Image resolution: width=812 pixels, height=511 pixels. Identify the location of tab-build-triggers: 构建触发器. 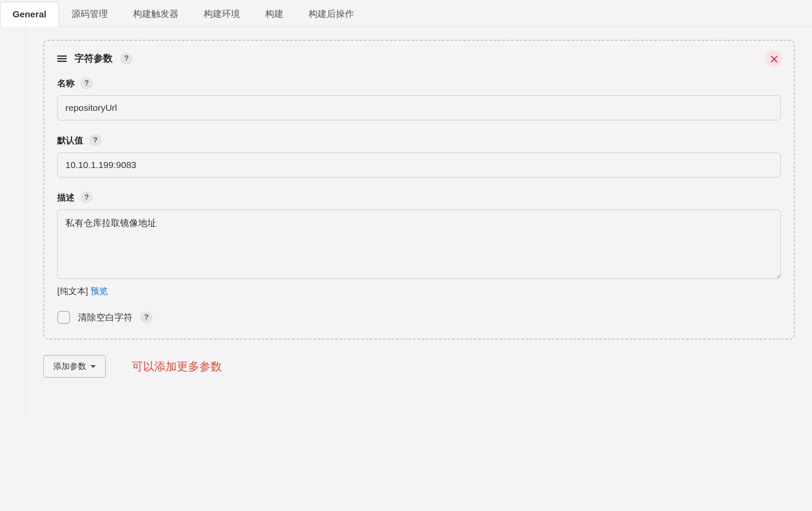
(156, 14).